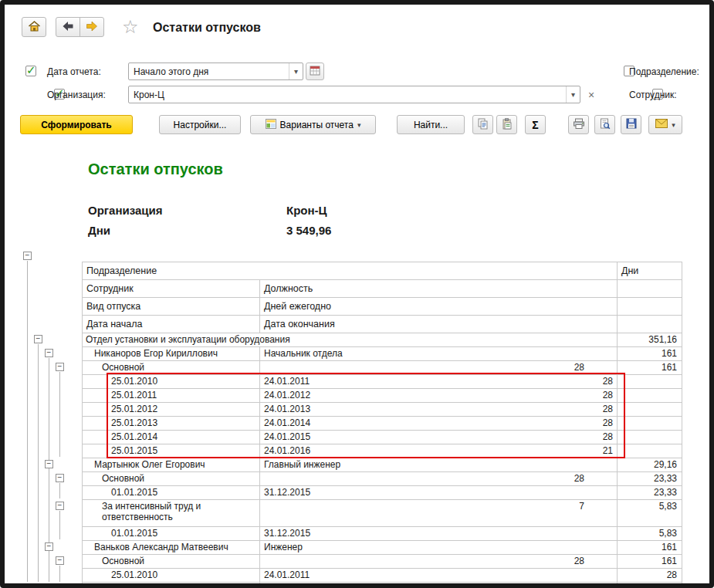 This screenshot has height=588, width=714. I want to click on report-row: Основной2823,33, so click(383, 479).